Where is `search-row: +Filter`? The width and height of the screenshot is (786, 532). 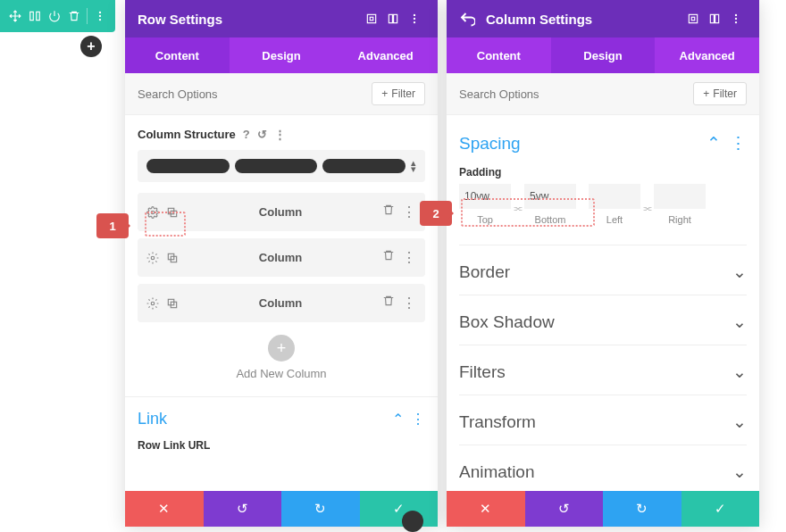 search-row: +Filter is located at coordinates (281, 95).